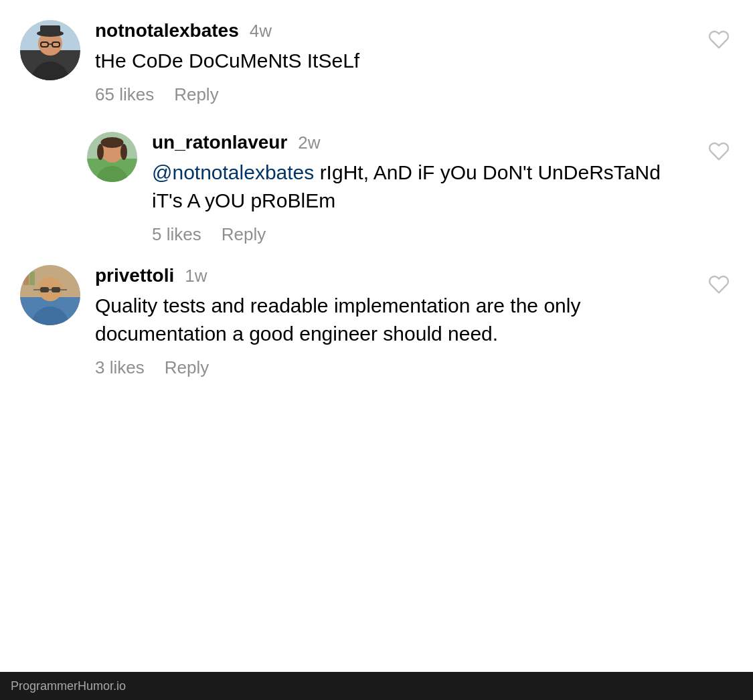 Image resolution: width=753 pixels, height=700 pixels. Describe the element at coordinates (442, 189) in the screenshot. I see `comment-body: un_ratonlaveur 2w @notnotalexbates rIgHt…` at that location.